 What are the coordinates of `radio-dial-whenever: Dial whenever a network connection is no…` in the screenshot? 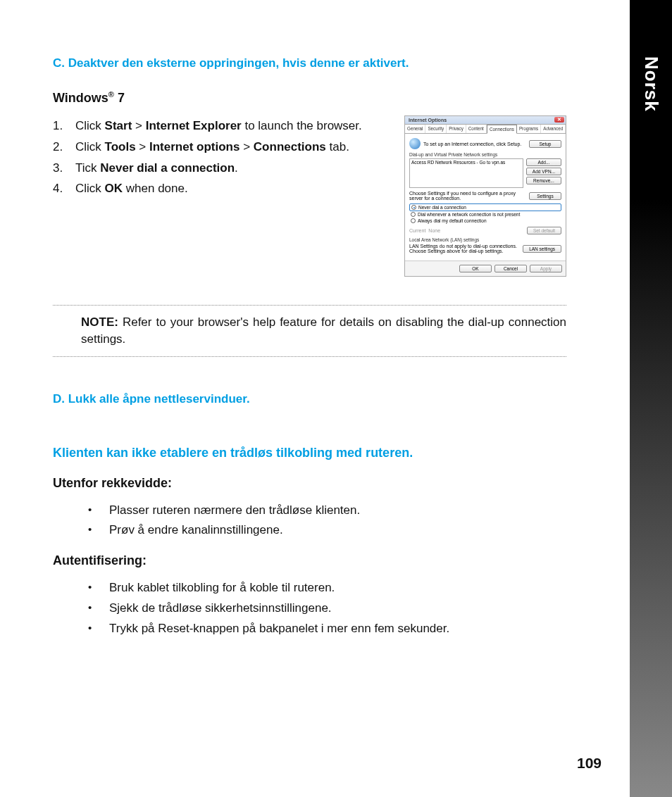 It's located at (485, 214).